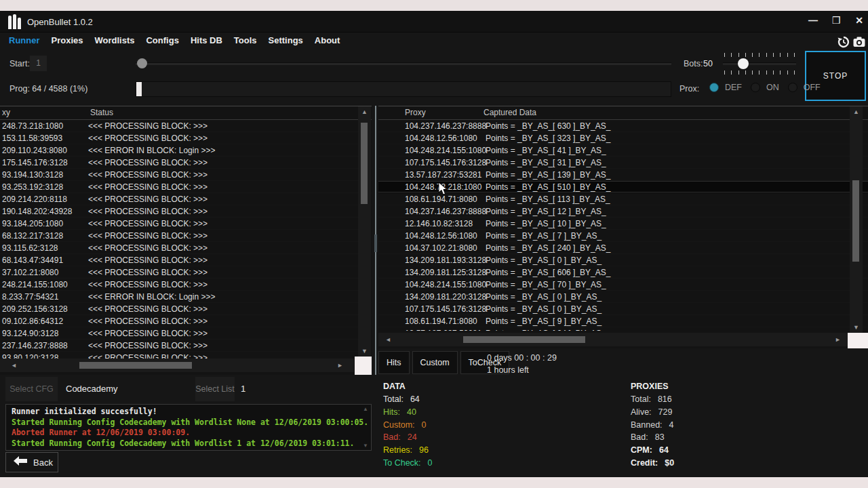 The width and height of the screenshot is (868, 488). Describe the element at coordinates (186, 297) in the screenshot. I see `table-row: 8.233.77:54321<<< ERROR IN BLOCK: Login …` at that location.